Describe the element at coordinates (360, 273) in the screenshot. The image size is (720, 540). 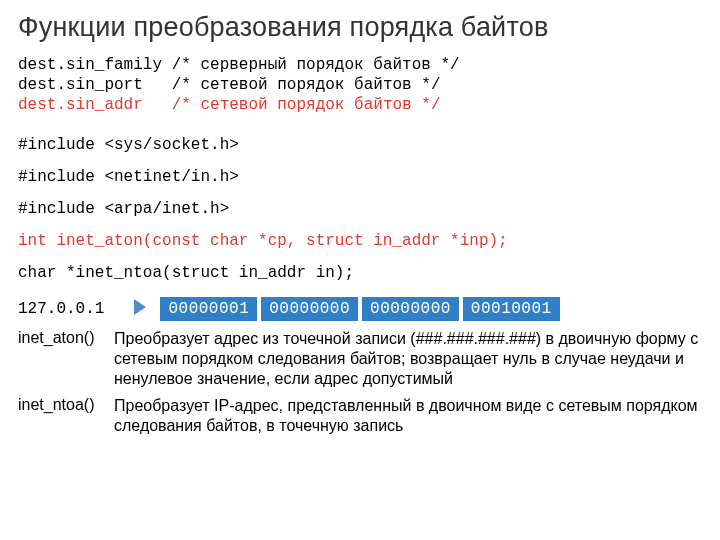
I see `signature-ntoa: char *inet_ntoa(struct in_addr in);` at that location.